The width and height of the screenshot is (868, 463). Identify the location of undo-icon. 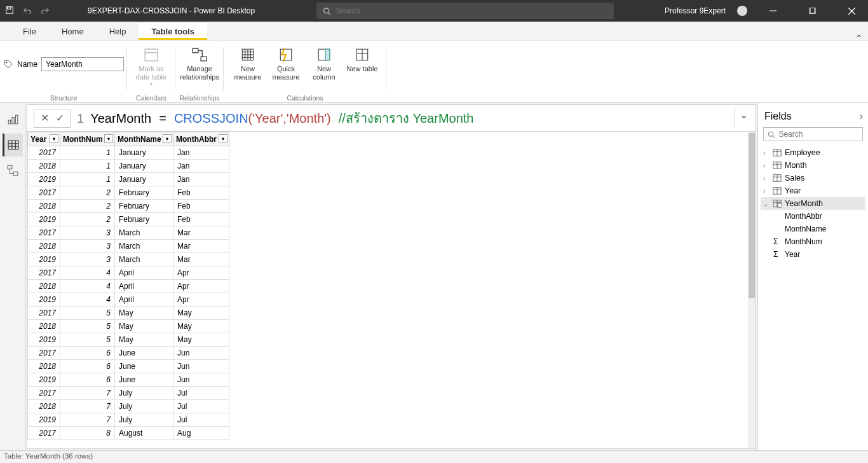
(27, 11).